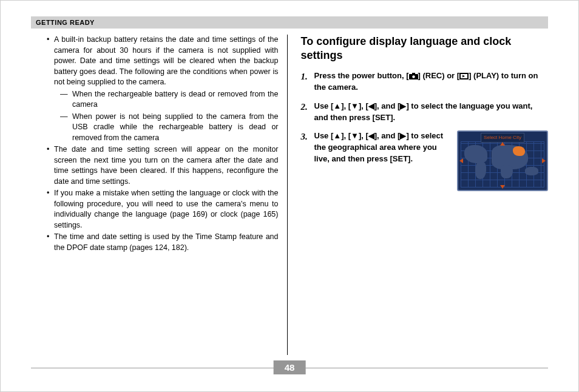 The image size is (579, 392). What do you see at coordinates (163, 166) in the screenshot?
I see `bullet-item: The date and time setting screen will ap…` at bounding box center [163, 166].